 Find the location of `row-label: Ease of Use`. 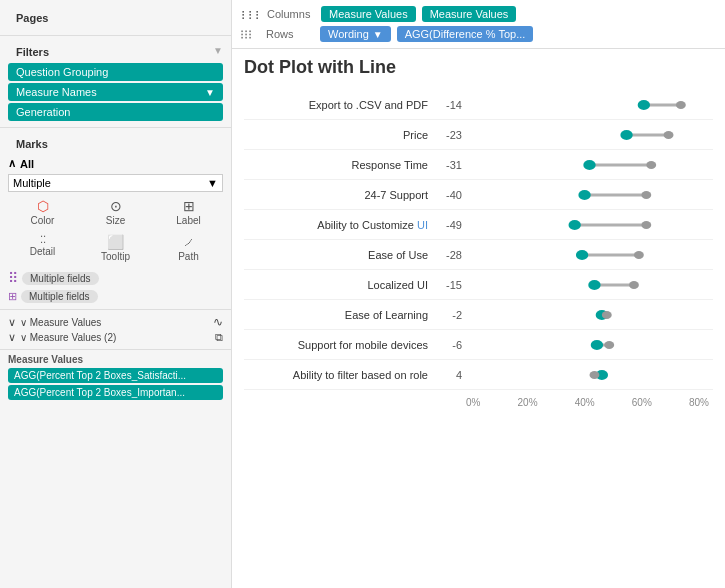

row-label: Ease of Use is located at coordinates (339, 255).